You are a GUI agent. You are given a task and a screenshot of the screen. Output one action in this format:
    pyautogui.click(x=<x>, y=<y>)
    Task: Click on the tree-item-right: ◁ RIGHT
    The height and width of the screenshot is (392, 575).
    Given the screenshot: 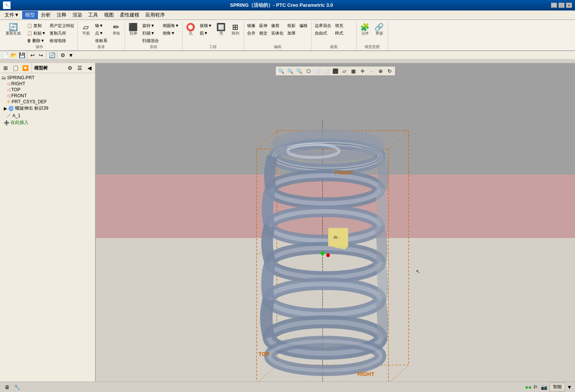 What is the action you would take?
    pyautogui.click(x=47, y=84)
    